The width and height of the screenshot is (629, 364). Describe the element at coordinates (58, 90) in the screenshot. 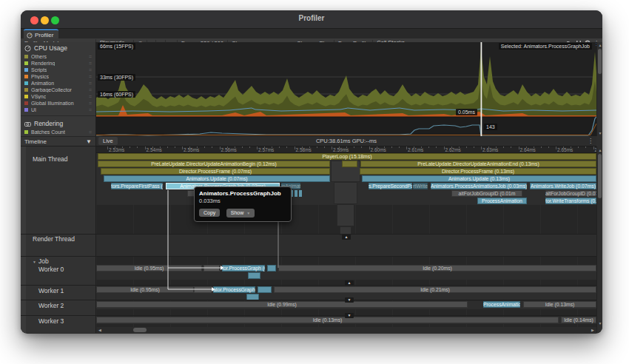

I see `cpu-legend-item: GarbageCollector=` at that location.